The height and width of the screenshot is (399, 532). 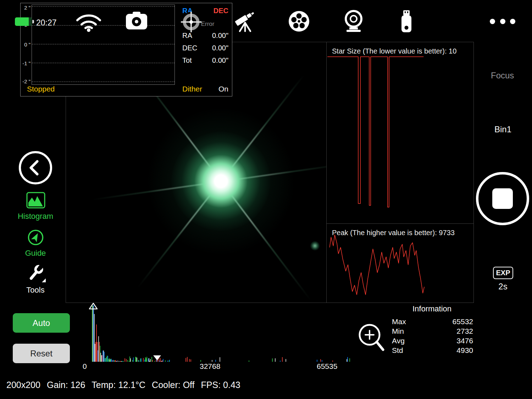 I want to click on guide-icon, so click(x=35, y=238).